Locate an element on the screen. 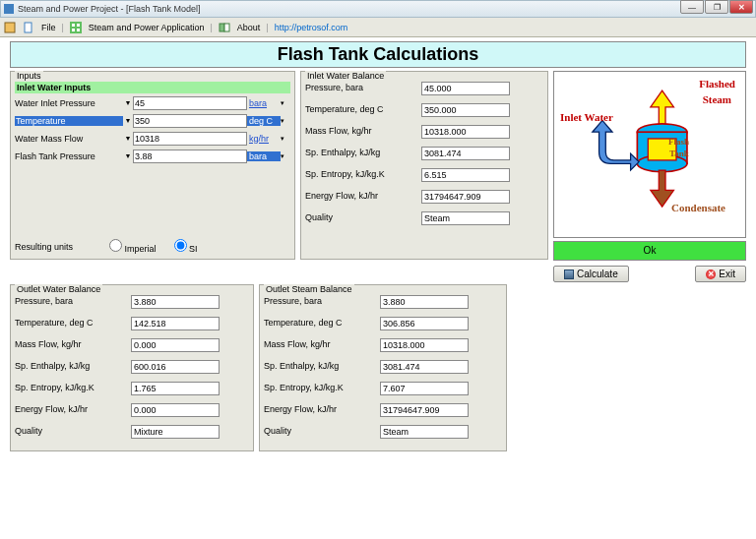 This screenshot has width=756, height=539. menu-app: Steam and Power Application is located at coordinates (147, 28).